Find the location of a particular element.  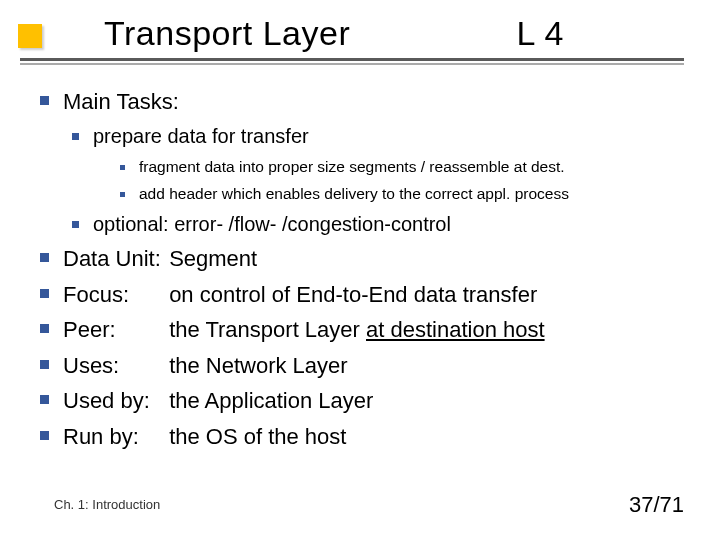

row-label: Used by: is located at coordinates (113, 401).